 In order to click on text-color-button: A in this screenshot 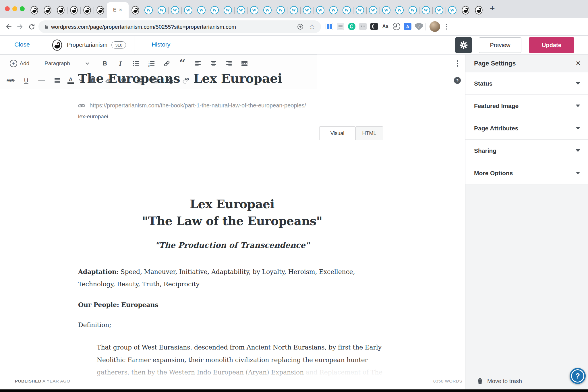, I will do `click(71, 80)`.